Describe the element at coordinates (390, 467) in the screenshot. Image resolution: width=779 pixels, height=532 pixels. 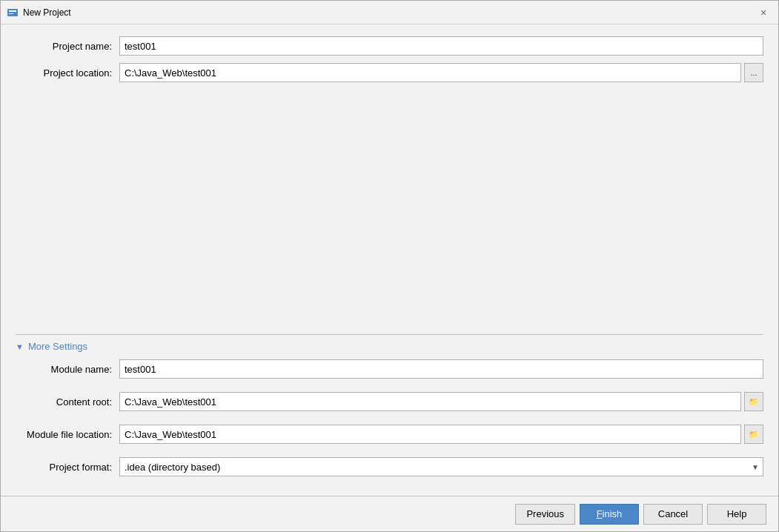
I see `project-format-row: Project format: .idea (directory based) …` at that location.